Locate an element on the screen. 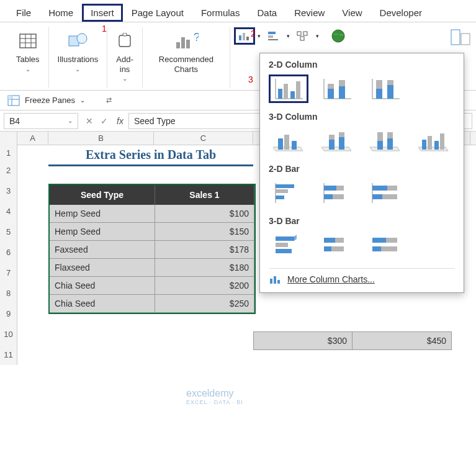 This screenshot has height=450, width=476. row-header: 7 is located at coordinates (9, 273).